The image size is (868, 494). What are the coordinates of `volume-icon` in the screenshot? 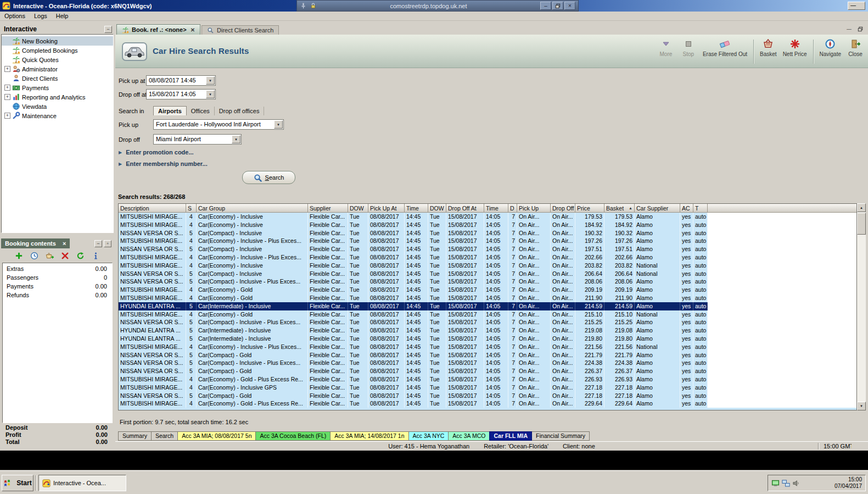 It's located at (796, 484).